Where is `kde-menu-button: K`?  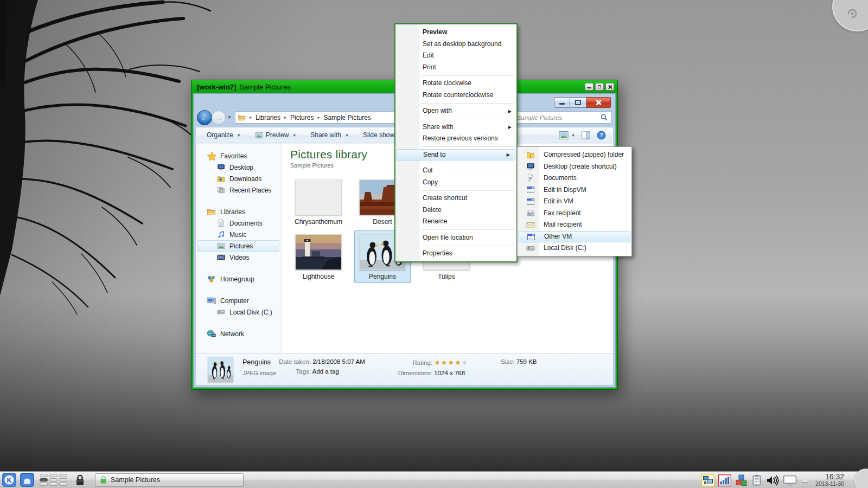 kde-menu-button: K is located at coordinates (9, 480).